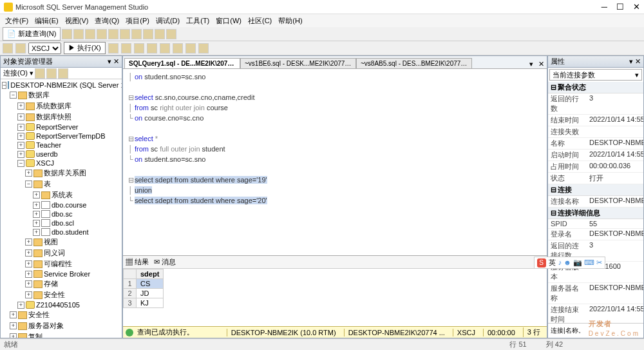  What do you see at coordinates (61, 195) in the screenshot?
I see `tree-systables: +系统表` at bounding box center [61, 195].